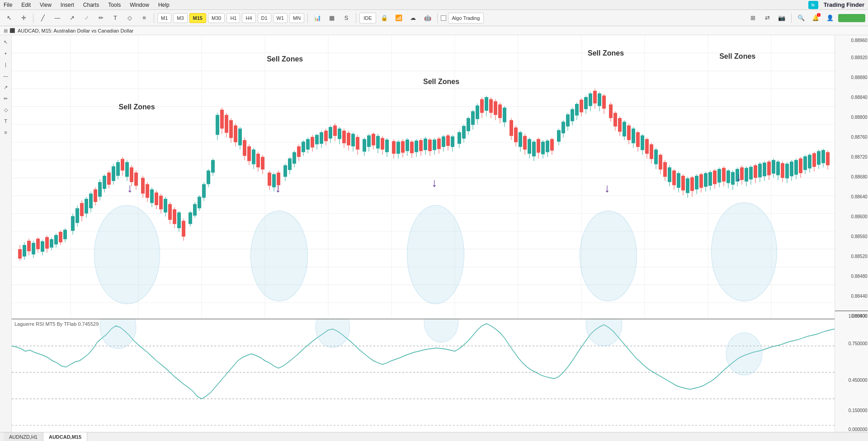 Image resolution: width=868 pixels, height=441 pixels. I want to click on balance-bar, so click(852, 18).